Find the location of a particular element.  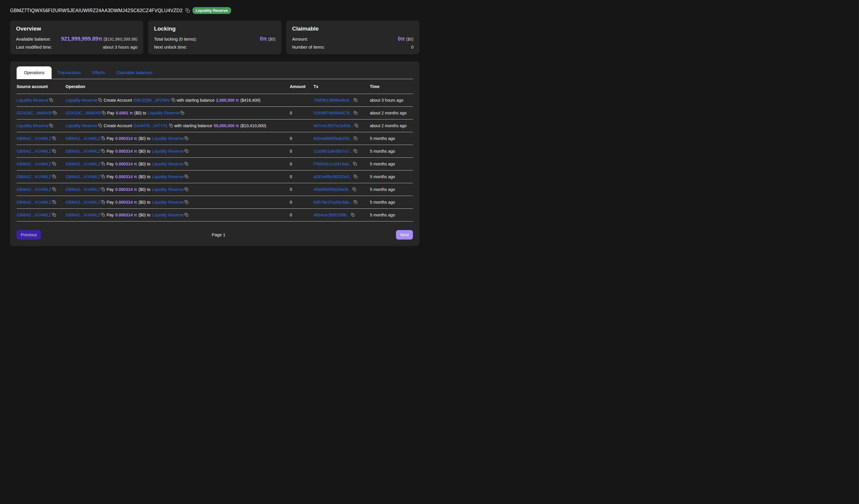

tab-effects: Effects is located at coordinates (99, 73).